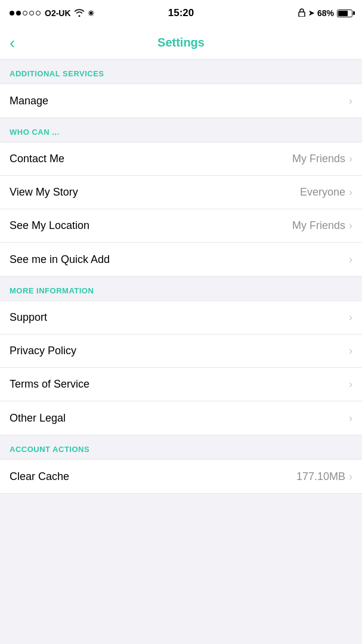  I want to click on chevron-icon-see-me-in-quick-add: ›, so click(351, 260).